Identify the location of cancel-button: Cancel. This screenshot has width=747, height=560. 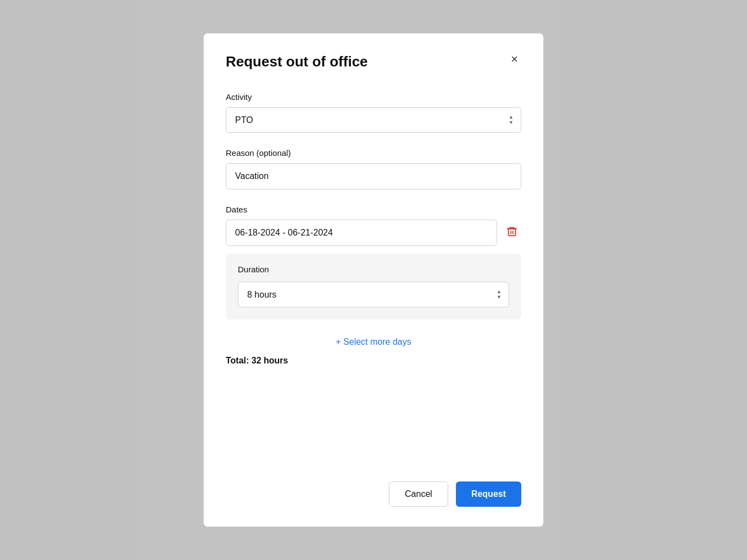
(419, 494).